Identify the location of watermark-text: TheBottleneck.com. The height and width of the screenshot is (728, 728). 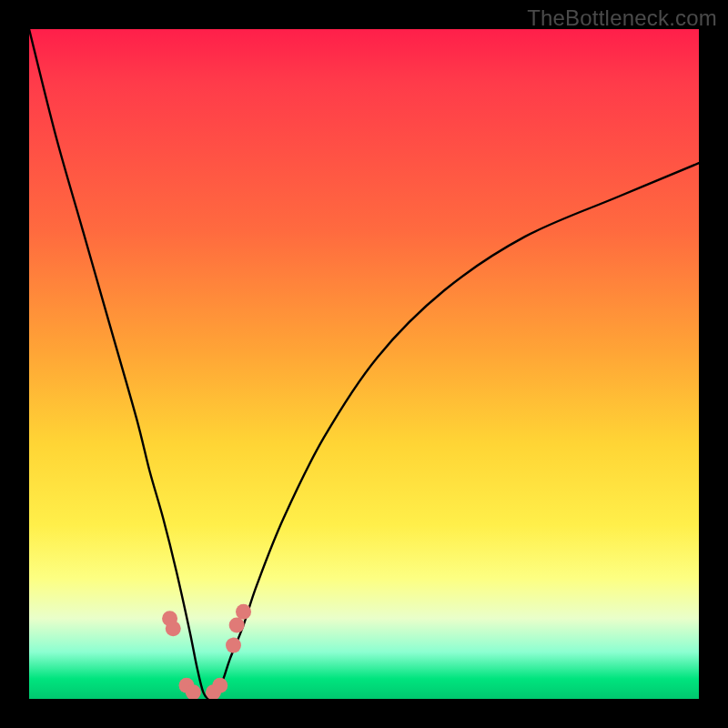
(622, 18).